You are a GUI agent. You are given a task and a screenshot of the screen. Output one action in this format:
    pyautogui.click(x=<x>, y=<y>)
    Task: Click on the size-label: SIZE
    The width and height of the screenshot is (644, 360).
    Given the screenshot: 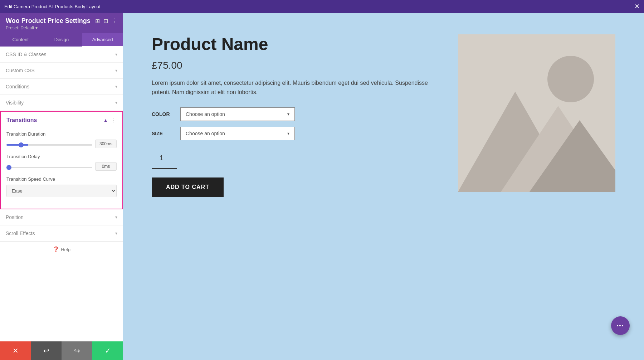 What is the action you would take?
    pyautogui.click(x=166, y=133)
    